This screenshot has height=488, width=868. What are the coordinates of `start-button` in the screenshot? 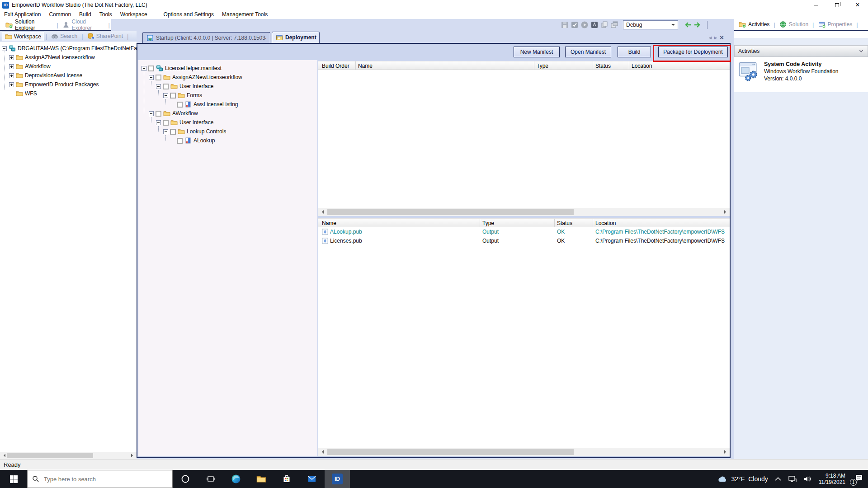 It's located at (14, 479).